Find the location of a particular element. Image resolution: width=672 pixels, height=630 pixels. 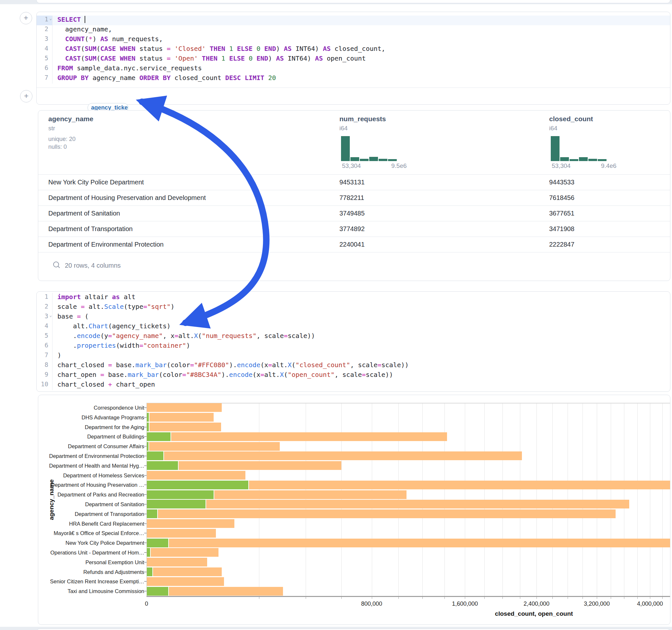

cell-value: 3749485 is located at coordinates (352, 213).